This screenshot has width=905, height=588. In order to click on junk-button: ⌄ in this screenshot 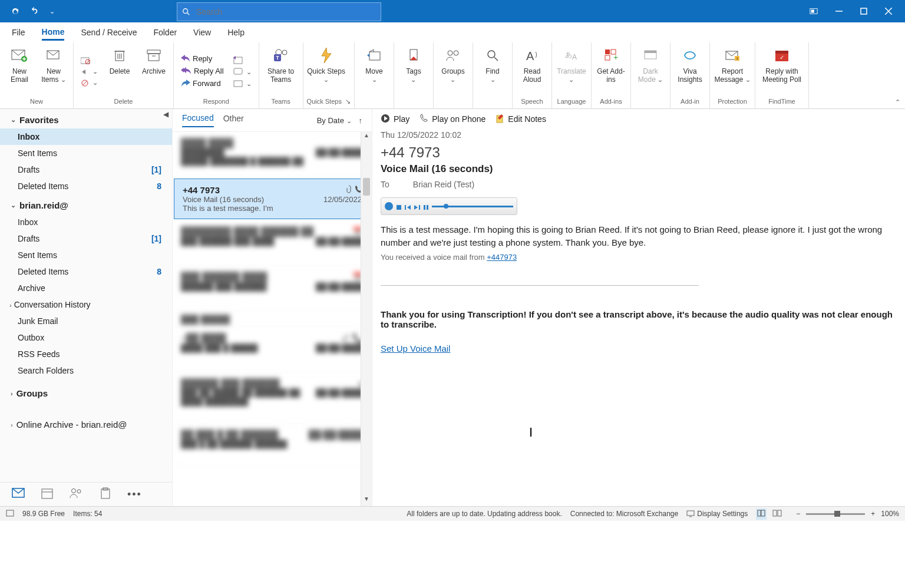, I will do `click(90, 82)`.